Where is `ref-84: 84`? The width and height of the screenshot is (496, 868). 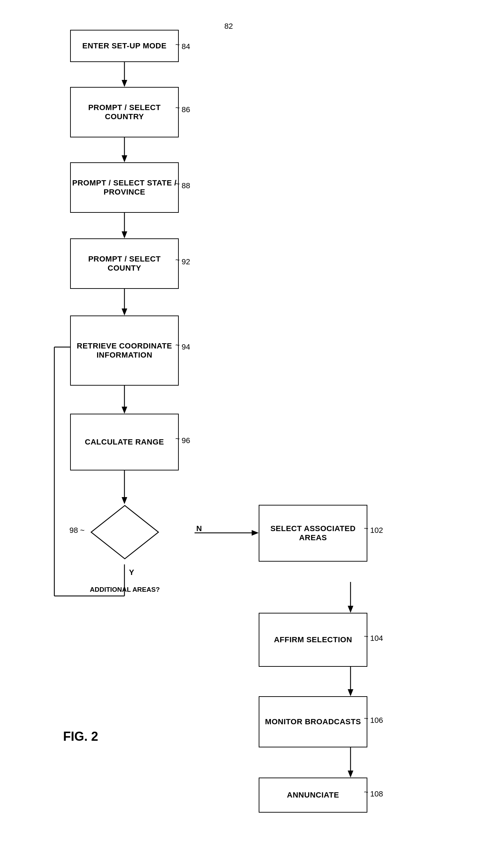
ref-84: 84 is located at coordinates (186, 47).